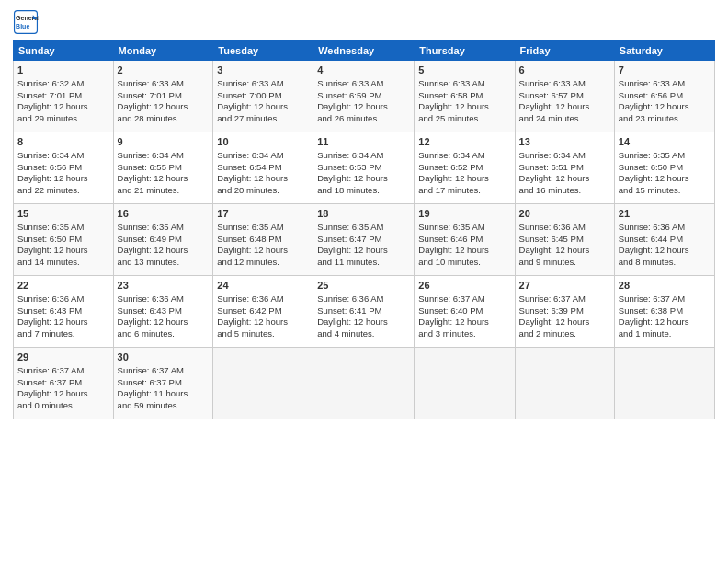 The image size is (728, 563). I want to click on day-detail: Sunrise: 6:34 AM, so click(164, 156).